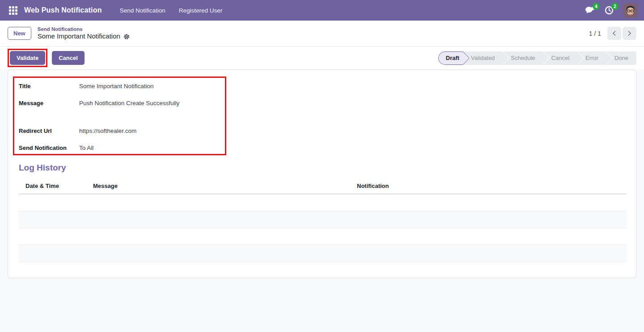 The image size is (644, 332). Describe the element at coordinates (615, 6) in the screenshot. I see `activities-badge: 2` at that location.